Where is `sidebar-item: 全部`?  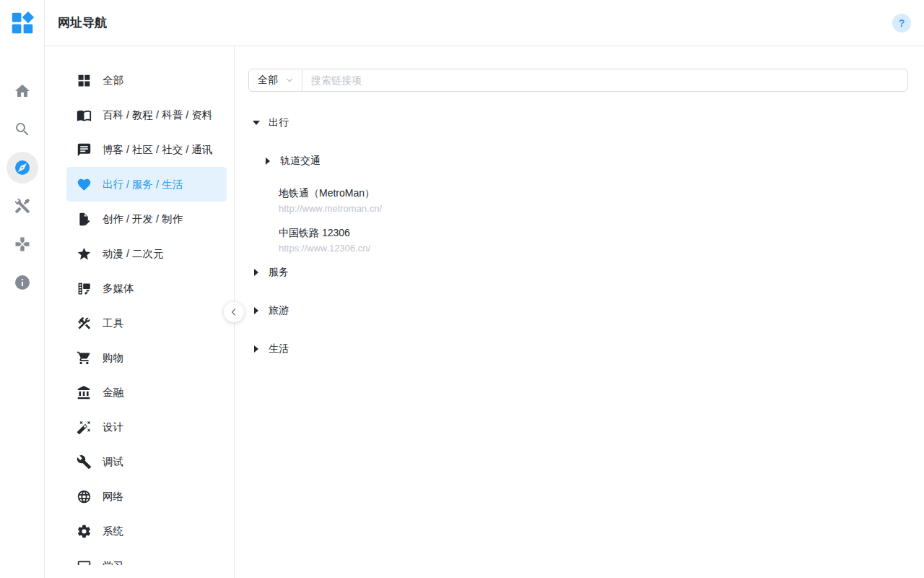
sidebar-item: 全部 is located at coordinates (147, 80).